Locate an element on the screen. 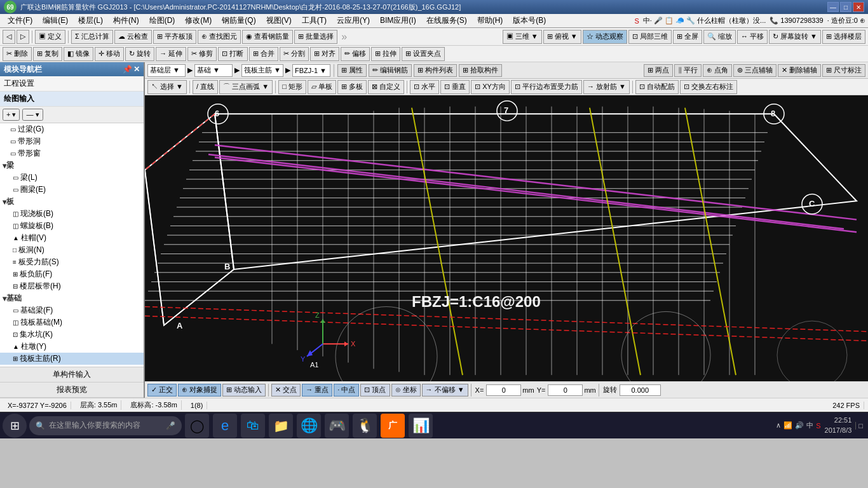  move-button: ✛ 移动 is located at coordinates (109, 54).